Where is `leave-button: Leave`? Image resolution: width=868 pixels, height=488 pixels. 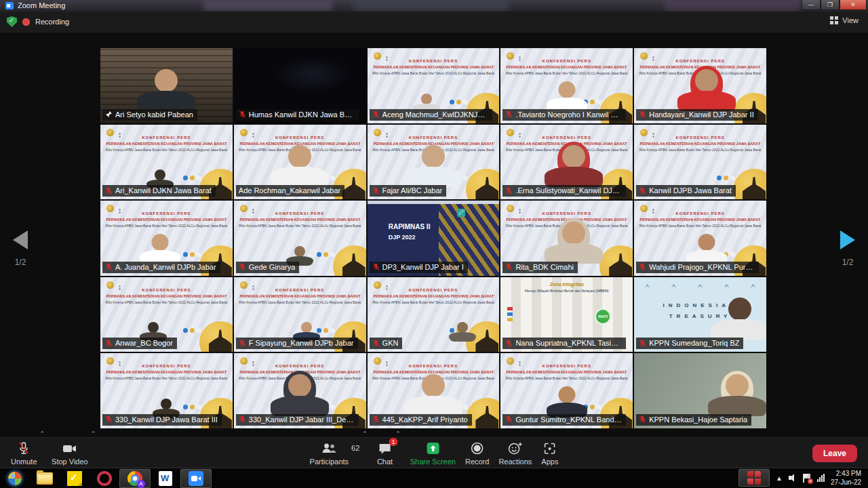
leave-button: Leave is located at coordinates (835, 453).